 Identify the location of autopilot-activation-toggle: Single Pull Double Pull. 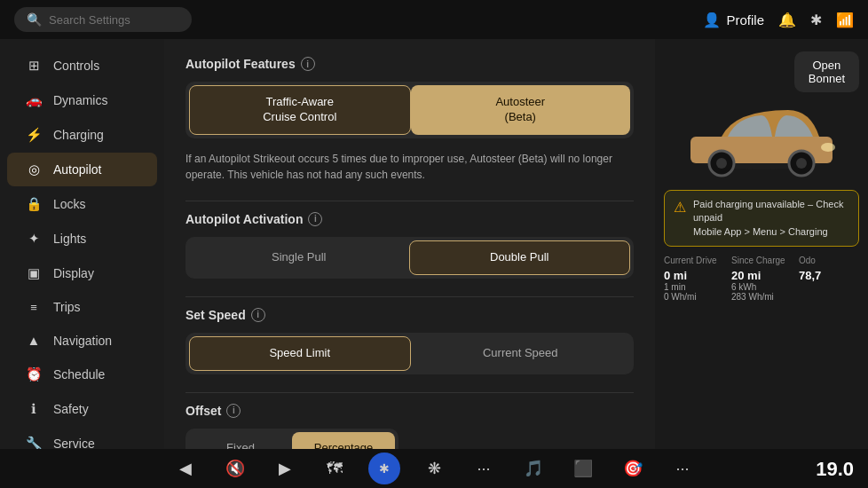
(410, 257).